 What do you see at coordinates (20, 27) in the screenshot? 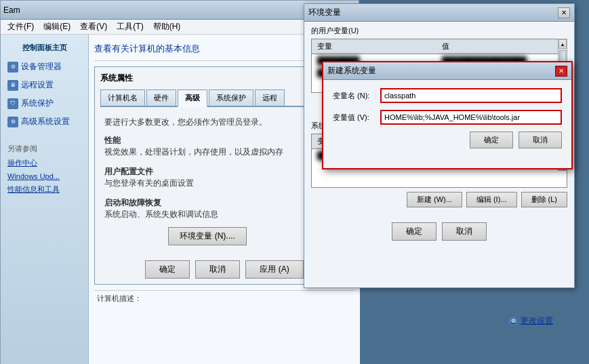
I see `menu-file: 文件(F)` at bounding box center [20, 27].